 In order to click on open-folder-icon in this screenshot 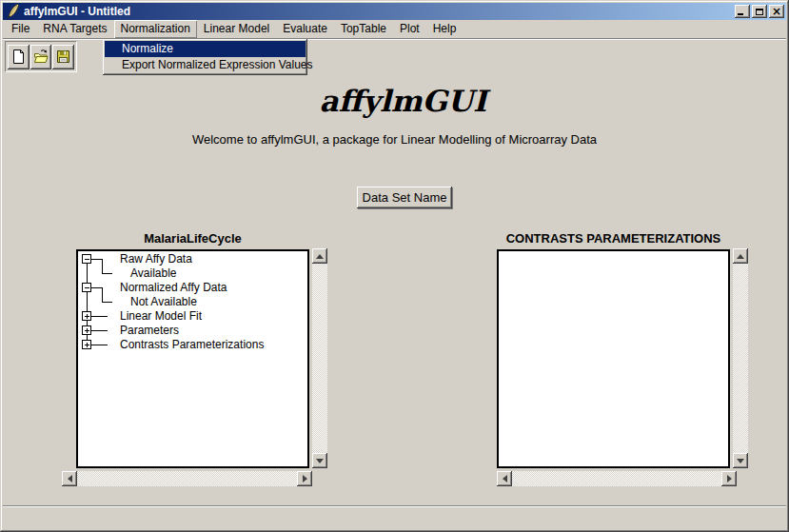, I will do `click(42, 57)`.